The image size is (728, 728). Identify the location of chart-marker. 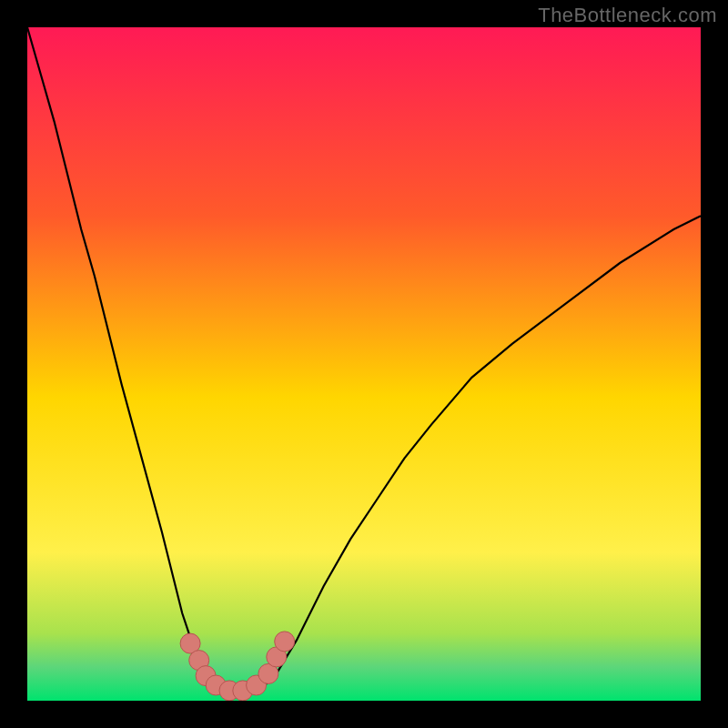
(285, 642).